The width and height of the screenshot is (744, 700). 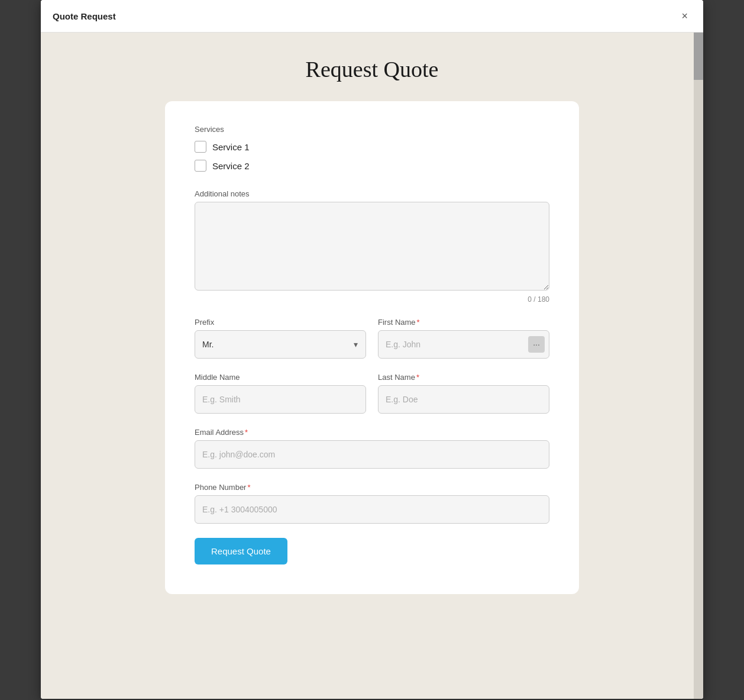 What do you see at coordinates (372, 194) in the screenshot?
I see `additional-notes-label: Additional notes` at bounding box center [372, 194].